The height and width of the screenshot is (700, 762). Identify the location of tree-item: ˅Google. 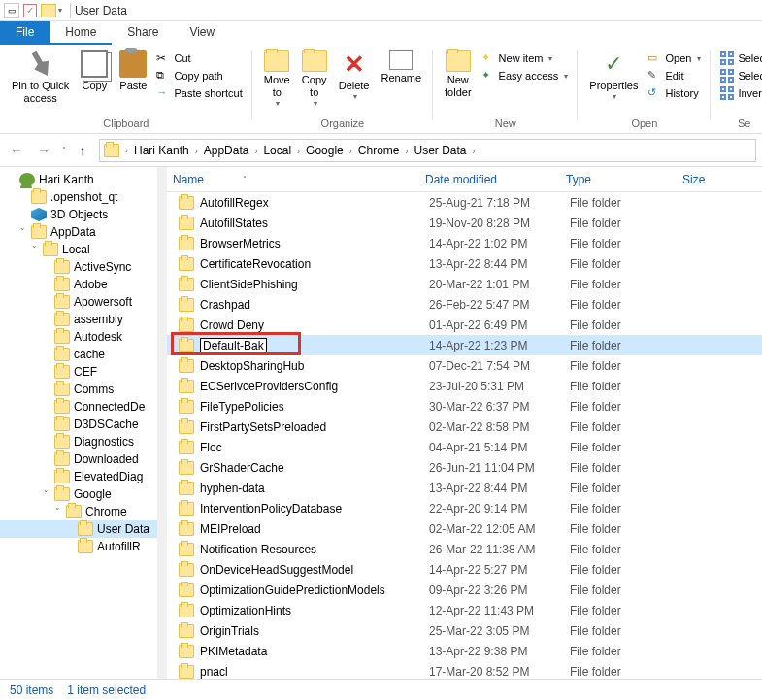
(79, 494).